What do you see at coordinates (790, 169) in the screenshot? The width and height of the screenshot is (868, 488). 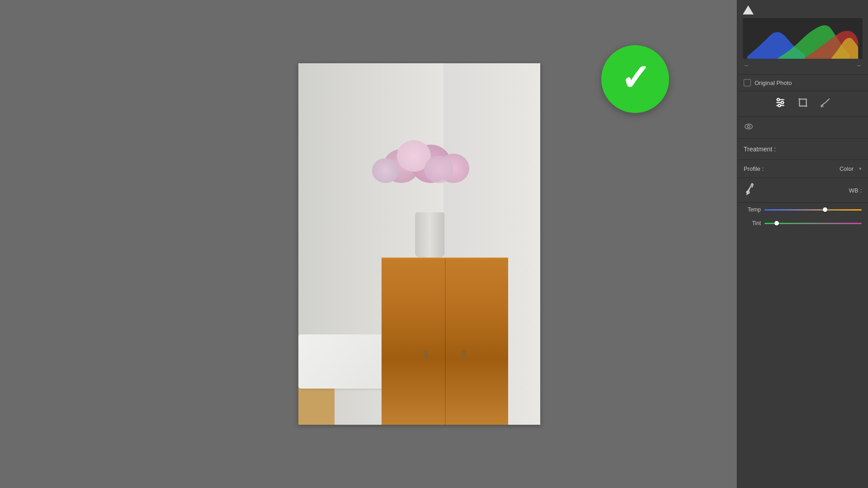 I see `profile-label: Profile :` at bounding box center [790, 169].